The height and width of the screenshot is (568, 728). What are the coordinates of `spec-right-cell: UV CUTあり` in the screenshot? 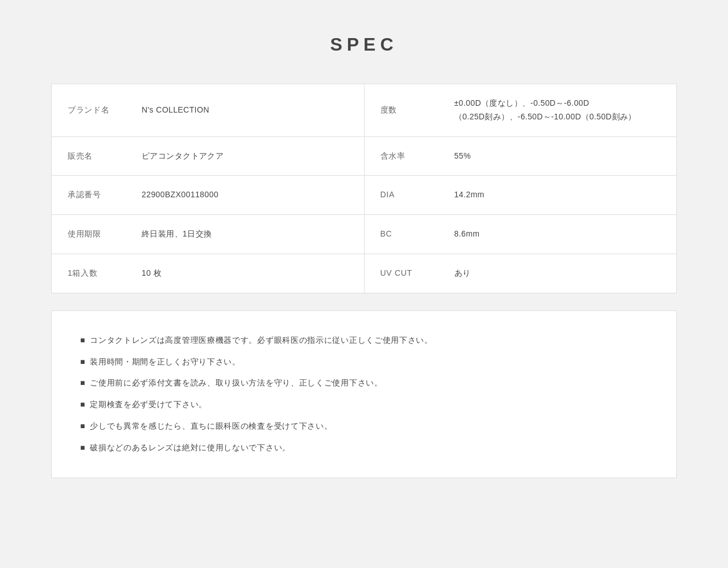 It's located at (520, 273).